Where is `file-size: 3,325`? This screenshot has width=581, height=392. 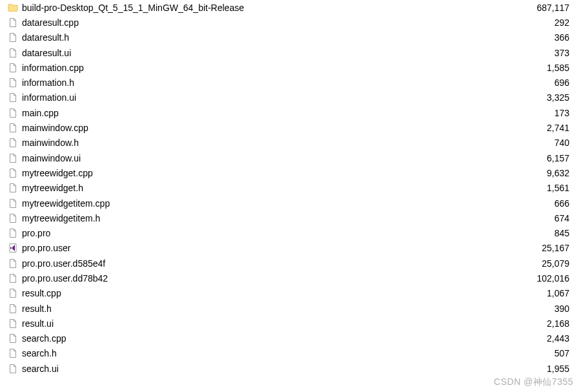
file-size: 3,325 is located at coordinates (544, 98).